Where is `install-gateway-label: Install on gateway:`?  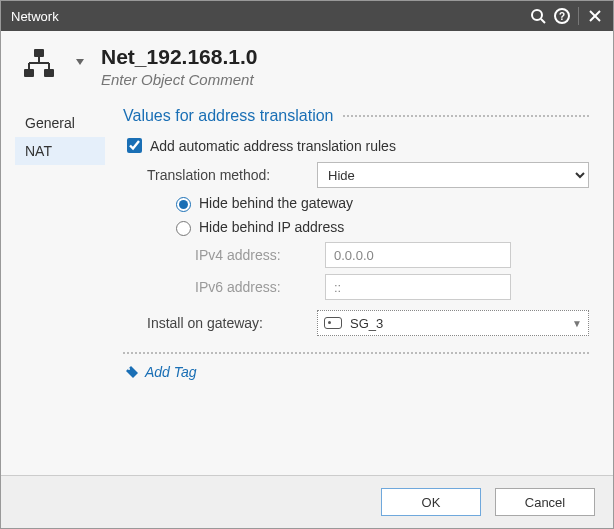 install-gateway-label: Install on gateway: is located at coordinates (232, 323).